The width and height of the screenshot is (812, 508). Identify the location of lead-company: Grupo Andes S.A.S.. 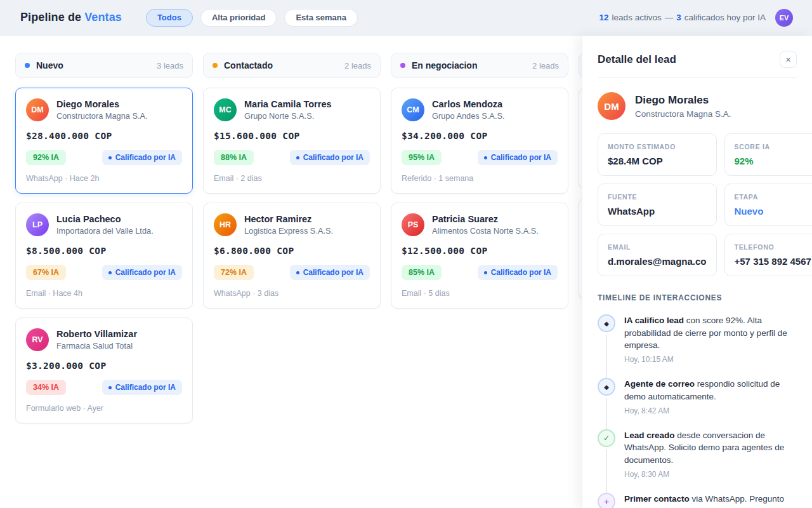
(468, 116).